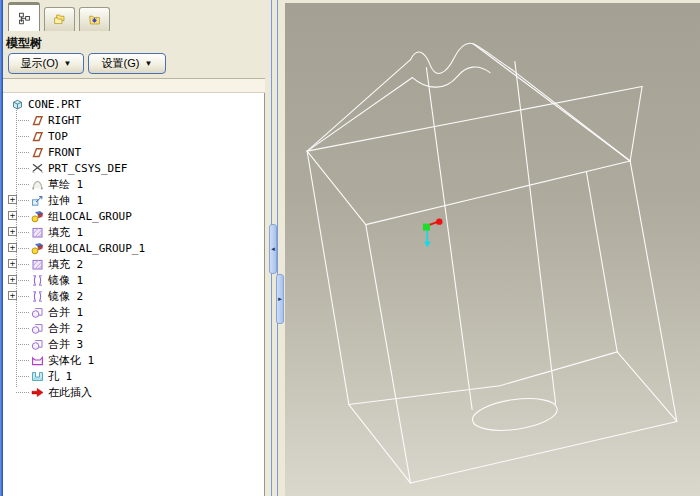  Describe the element at coordinates (127, 64) in the screenshot. I see `settings-button: 设置(G)▼` at that location.